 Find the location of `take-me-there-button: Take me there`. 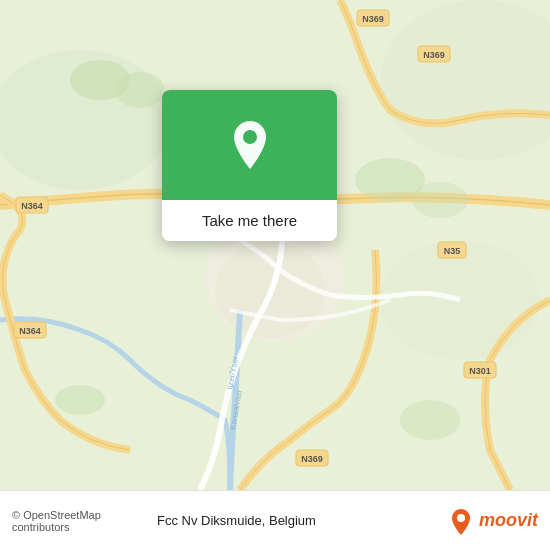

take-me-there-button: Take me there is located at coordinates (250, 220).